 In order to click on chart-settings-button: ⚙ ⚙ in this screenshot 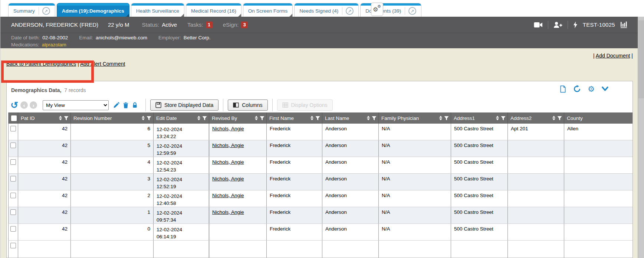, I will do `click(377, 9)`.